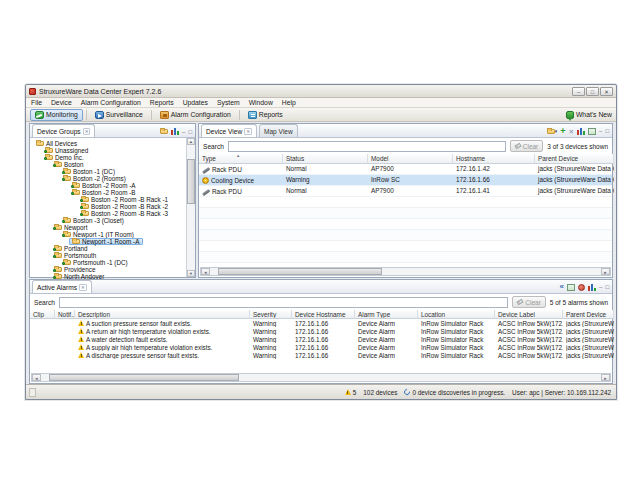  Describe the element at coordinates (324, 314) in the screenshot. I see `column-header-device-hostname: Device Hostname` at that location.